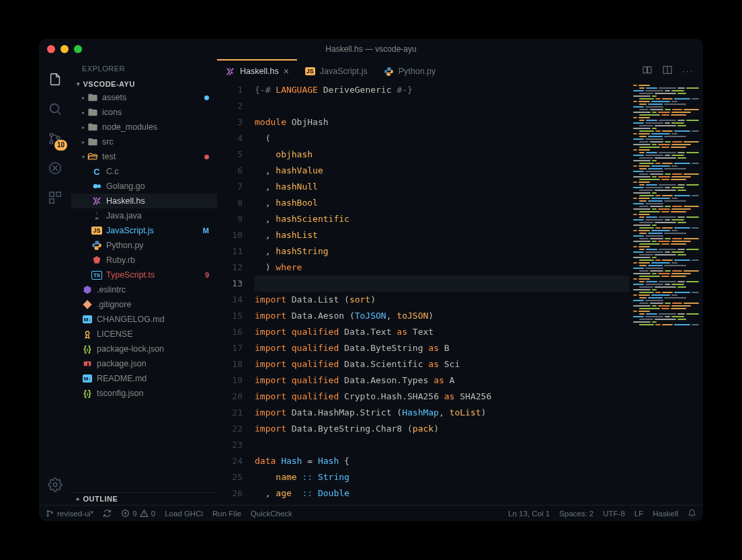  Describe the element at coordinates (153, 393) in the screenshot. I see `tree-item-label: tsconfig.json` at that location.